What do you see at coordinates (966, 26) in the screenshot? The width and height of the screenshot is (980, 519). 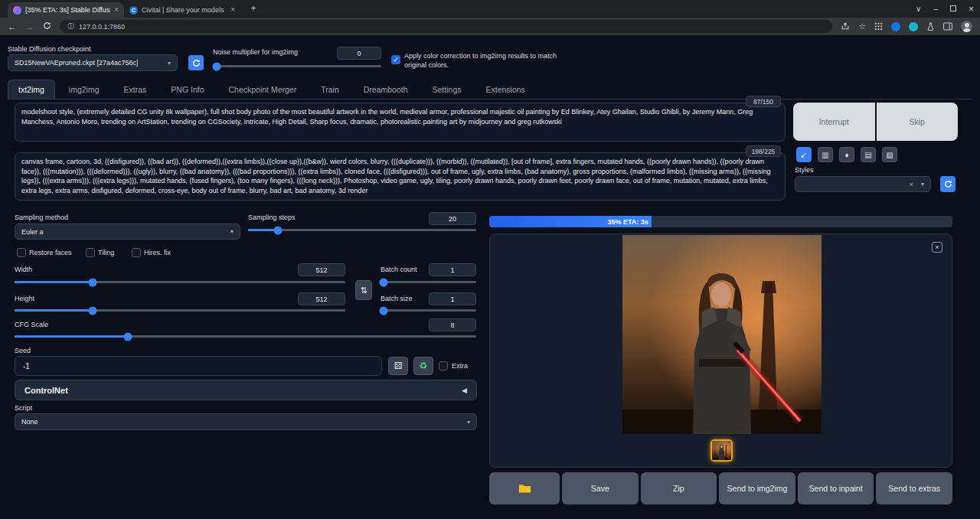 I see `profile-avatar` at bounding box center [966, 26].